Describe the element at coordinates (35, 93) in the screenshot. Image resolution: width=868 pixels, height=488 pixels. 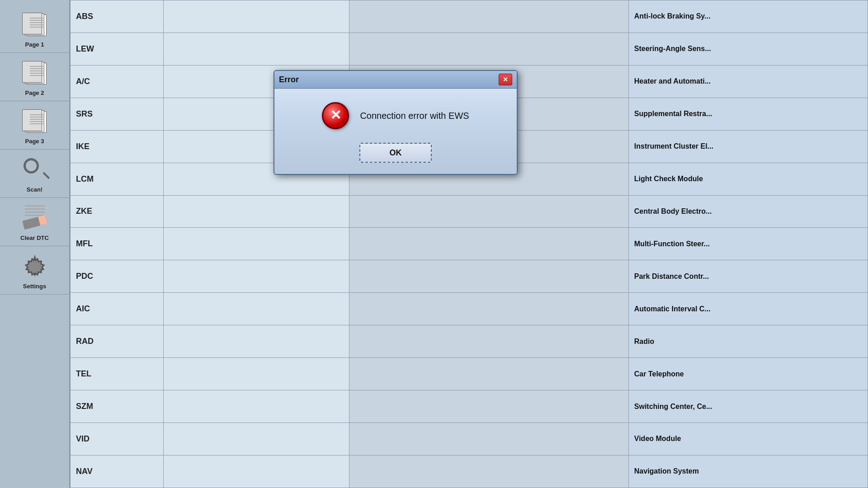
I see `sidebar-item-page2-label: Page 2` at that location.